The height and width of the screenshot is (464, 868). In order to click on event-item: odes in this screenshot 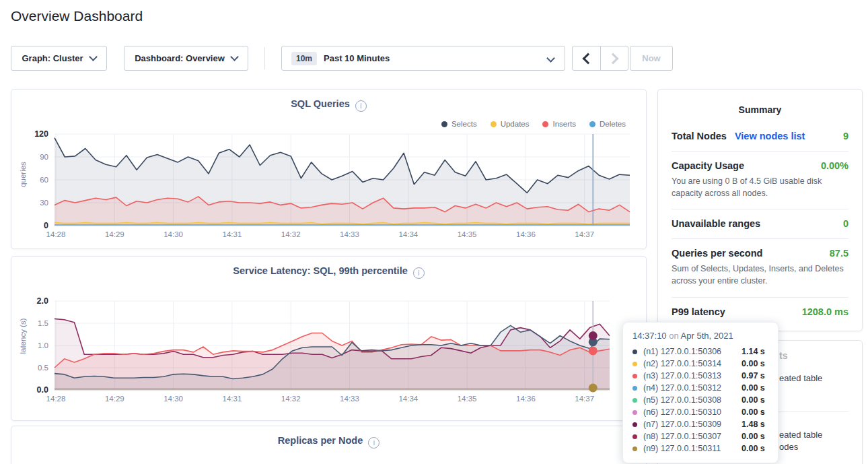, I will do `click(789, 447)`.